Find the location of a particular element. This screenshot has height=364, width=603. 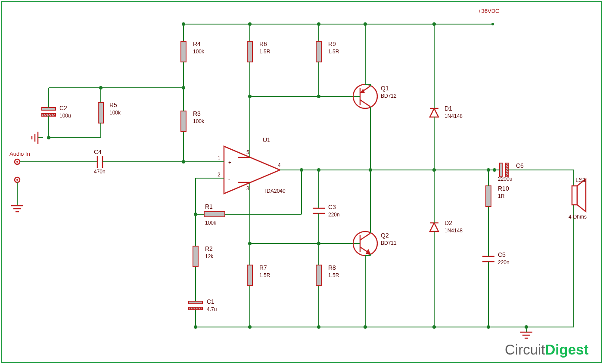

q2-name: Q2 is located at coordinates (385, 235).